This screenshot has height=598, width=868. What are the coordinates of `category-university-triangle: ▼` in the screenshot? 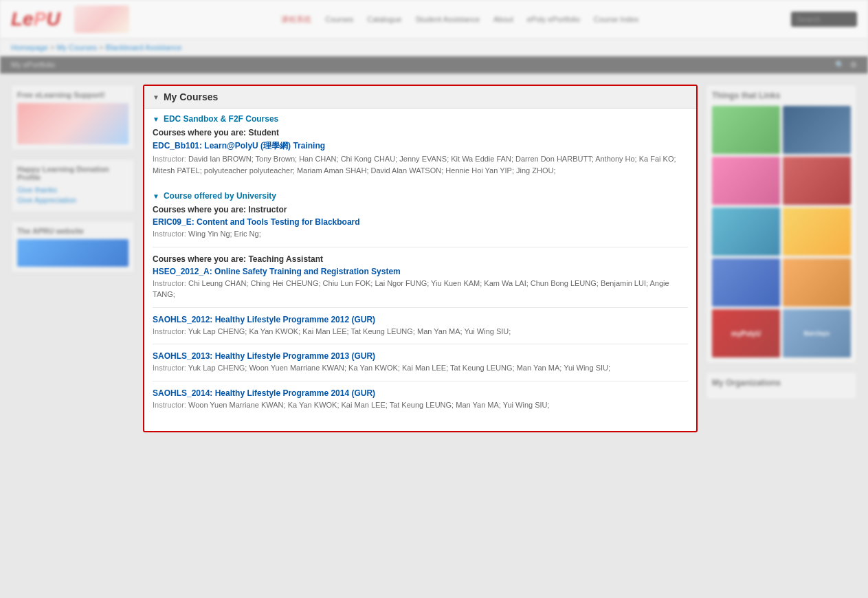 It's located at (156, 197).